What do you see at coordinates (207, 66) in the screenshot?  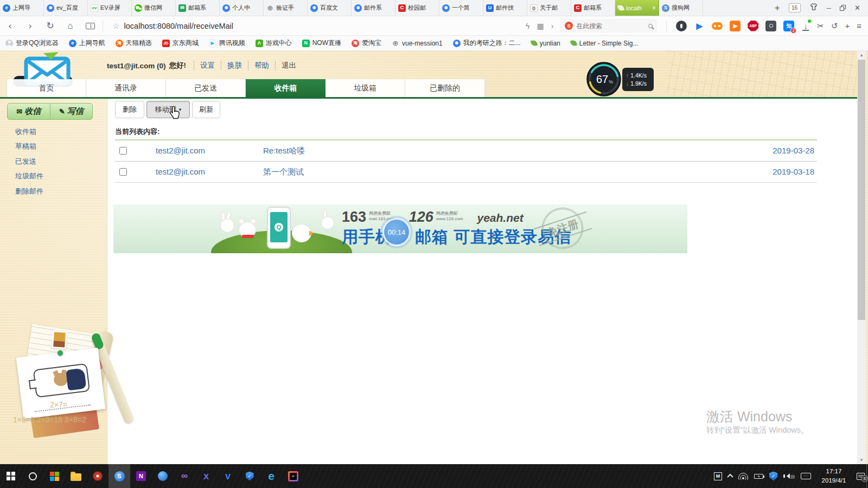 I see `settings-link: 设置` at bounding box center [207, 66].